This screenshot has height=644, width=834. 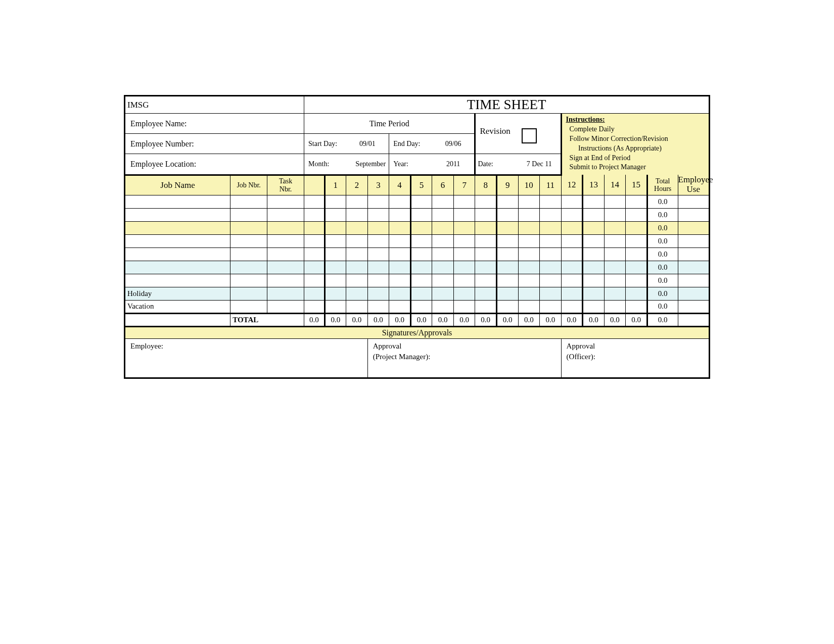 I want to click on job-name-cell: Holiday, so click(x=178, y=293).